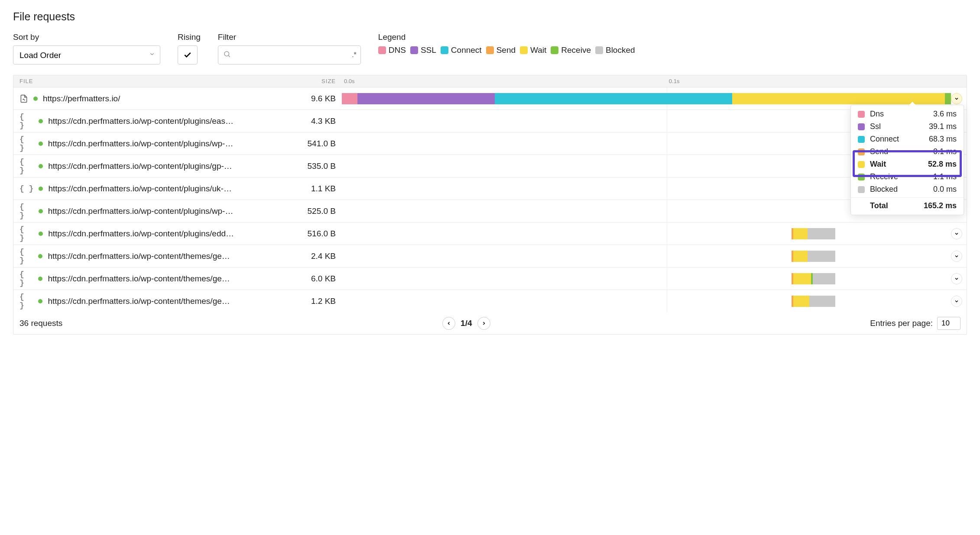 The width and height of the screenshot is (980, 535). I want to click on tooltip-row: Send0.1 ms, so click(907, 151).